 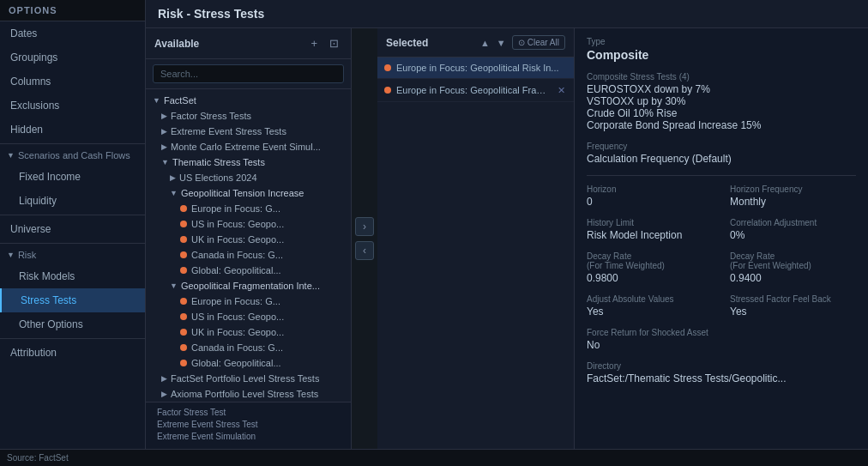 I want to click on sidebar-item-fixed-income: Fixed Income, so click(x=72, y=177).